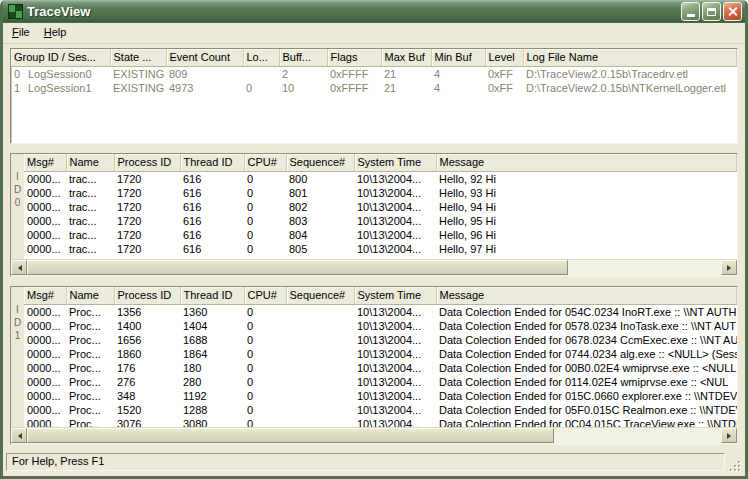 Image resolution: width=748 pixels, height=479 pixels. Describe the element at coordinates (374, 88) in the screenshot. I see `session-row: 1LogSession1 EXISTING 4973 0 10 0xFFFF 2…` at that location.